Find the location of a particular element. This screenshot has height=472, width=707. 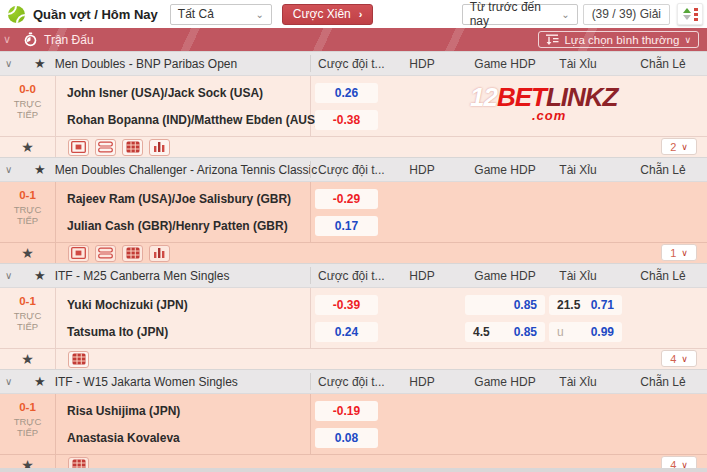

odds-value: 0.71 is located at coordinates (602, 305).